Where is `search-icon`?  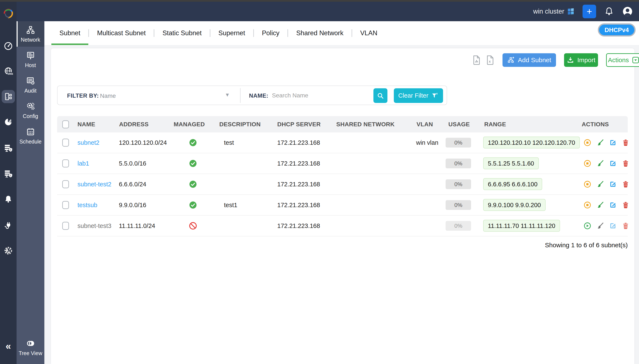
search-icon is located at coordinates (380, 96).